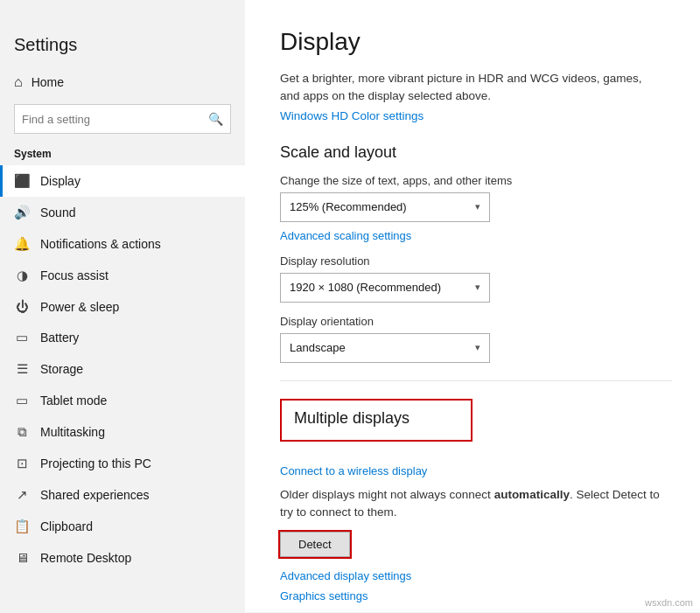 The image size is (700, 613). Describe the element at coordinates (22, 275) in the screenshot. I see `focus-icon: ◑` at that location.